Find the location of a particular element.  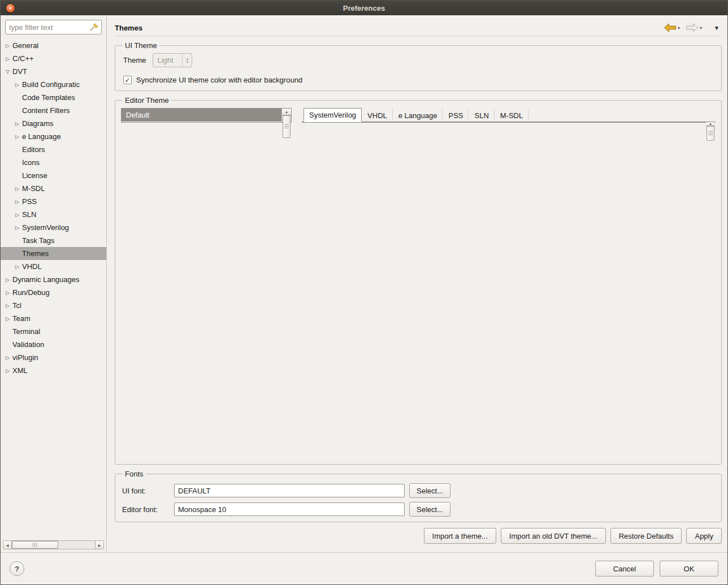

theme-list-scrollbar: ▲ ▼ is located at coordinates (286, 115).